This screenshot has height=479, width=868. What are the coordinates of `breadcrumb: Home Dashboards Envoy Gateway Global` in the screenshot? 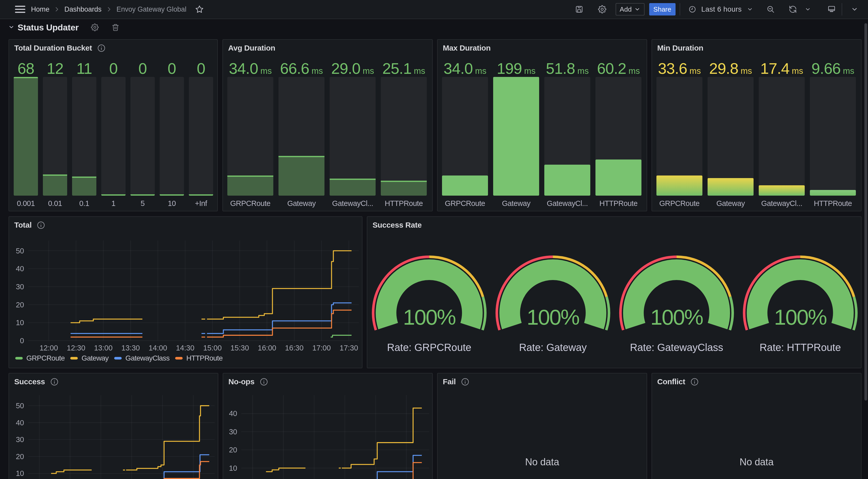 It's located at (108, 9).